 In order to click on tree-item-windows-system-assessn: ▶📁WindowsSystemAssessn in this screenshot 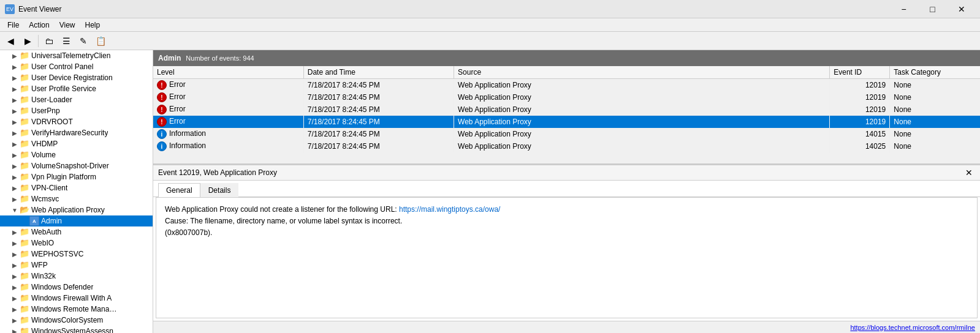, I will do `click(76, 329)`.